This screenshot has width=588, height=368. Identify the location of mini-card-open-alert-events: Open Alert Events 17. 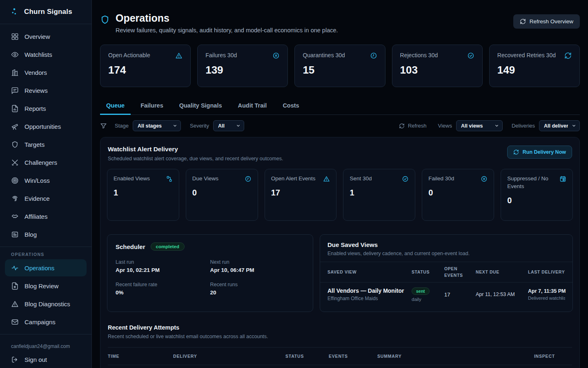
(301, 195).